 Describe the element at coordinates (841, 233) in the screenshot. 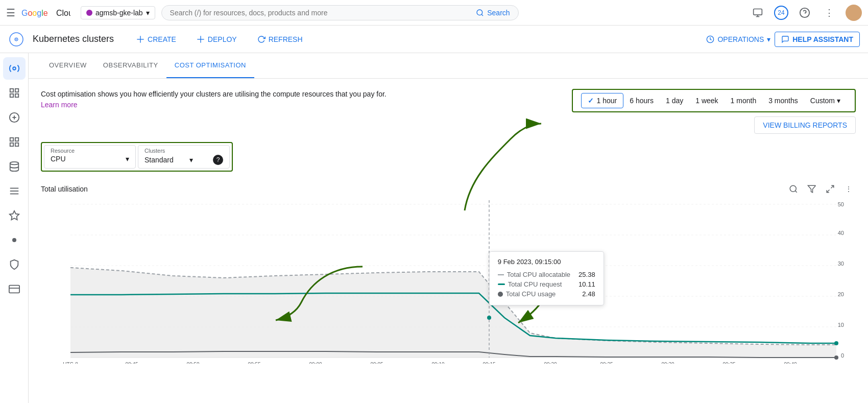

I see `svg-text: 40` at that location.